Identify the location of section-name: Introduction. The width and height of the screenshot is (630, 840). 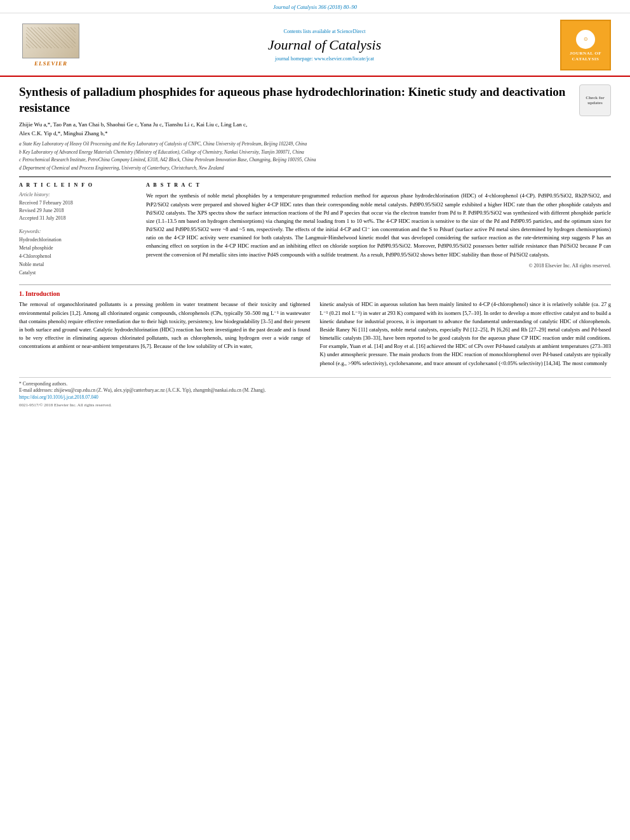
(43, 293).